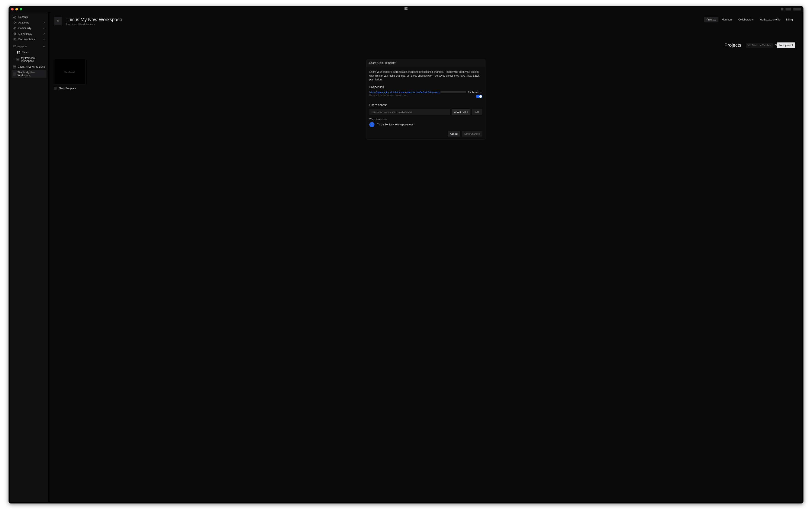 The width and height of the screenshot is (812, 515). What do you see at coordinates (426, 19) in the screenshot?
I see `workspace-header: TI This is My New Workspace 1 members | …` at bounding box center [426, 19].